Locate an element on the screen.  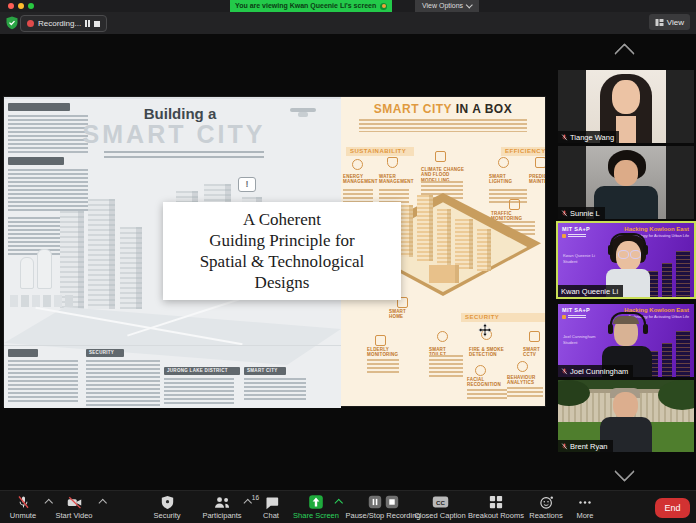
behaviour-icon is located at coordinates (522, 366).